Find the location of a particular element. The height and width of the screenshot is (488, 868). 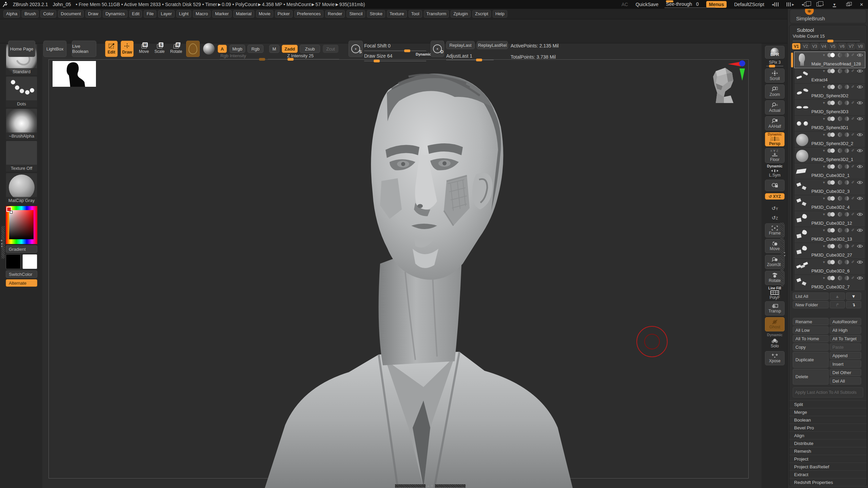

see-through-track is located at coordinates (690, 8).